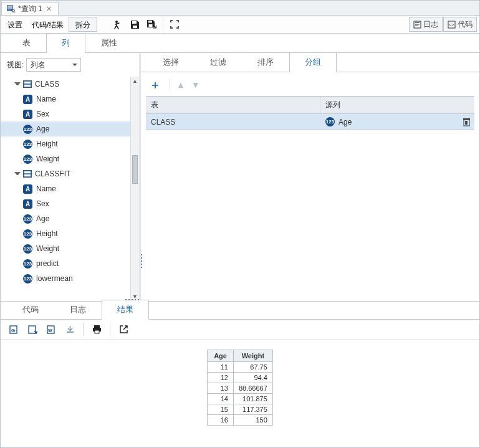  What do you see at coordinates (266, 62) in the screenshot?
I see `subtab-sort: 排序` at bounding box center [266, 62].